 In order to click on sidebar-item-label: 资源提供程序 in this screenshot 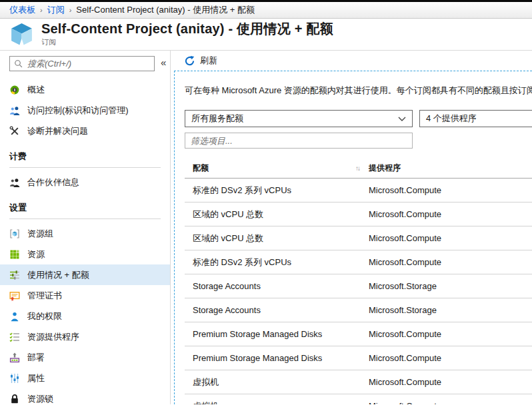, I will do `click(53, 337)`.